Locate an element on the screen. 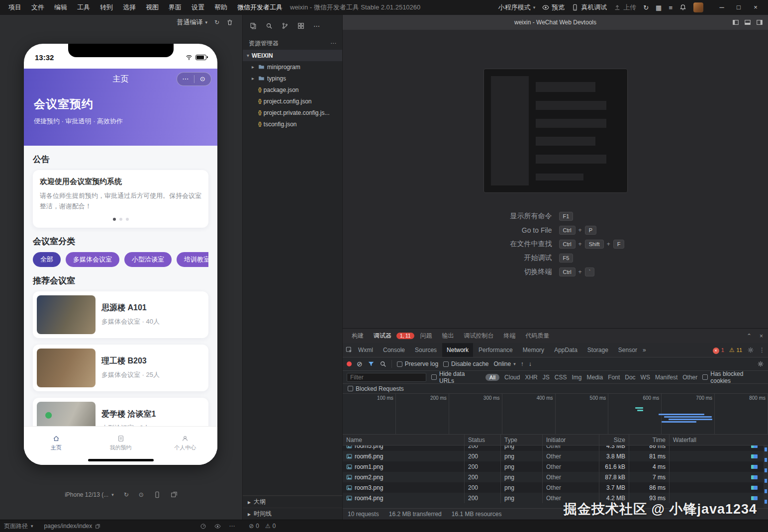 Image resolution: width=768 pixels, height=532 pixels. tab-terminal: 终端 is located at coordinates (510, 336).